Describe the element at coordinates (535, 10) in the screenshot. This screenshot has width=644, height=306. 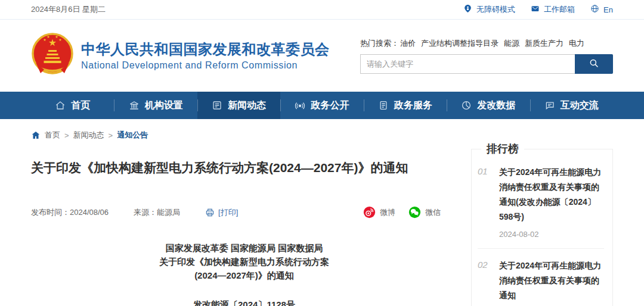
I see `mailbox-icon` at that location.